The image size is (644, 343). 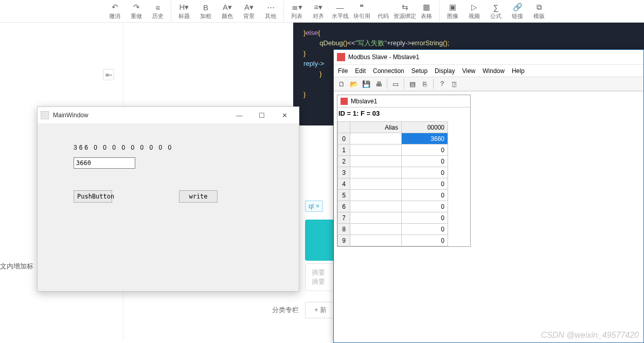 What do you see at coordinates (426, 7) in the screenshot?
I see `toolbar-icon: ▦` at bounding box center [426, 7].